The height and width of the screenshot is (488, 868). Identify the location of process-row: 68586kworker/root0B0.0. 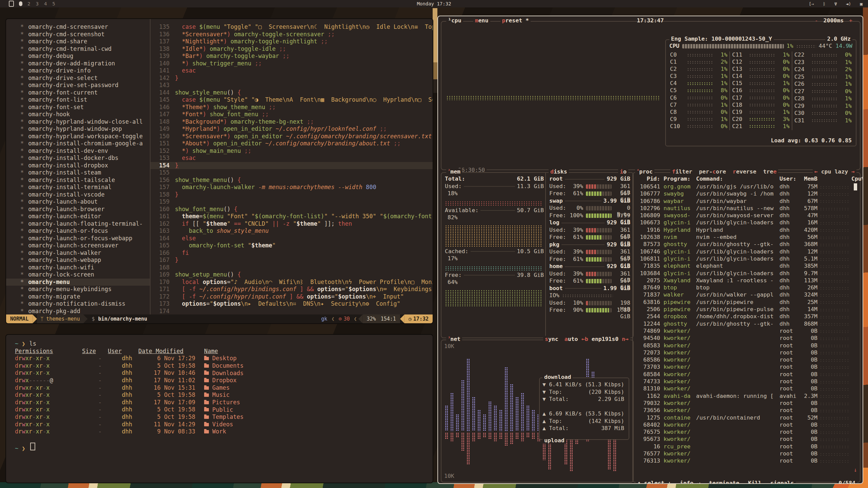
(743, 360).